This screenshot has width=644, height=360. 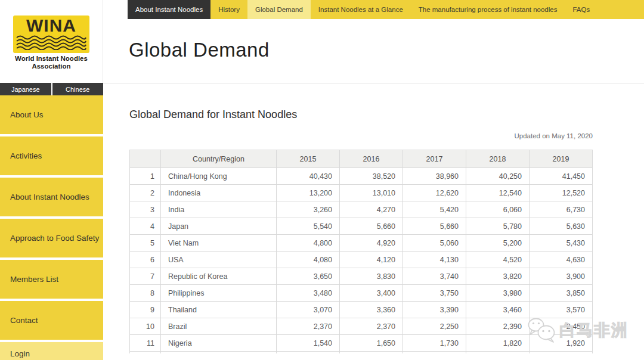 I want to click on value-cell: 1,730, so click(x=435, y=343).